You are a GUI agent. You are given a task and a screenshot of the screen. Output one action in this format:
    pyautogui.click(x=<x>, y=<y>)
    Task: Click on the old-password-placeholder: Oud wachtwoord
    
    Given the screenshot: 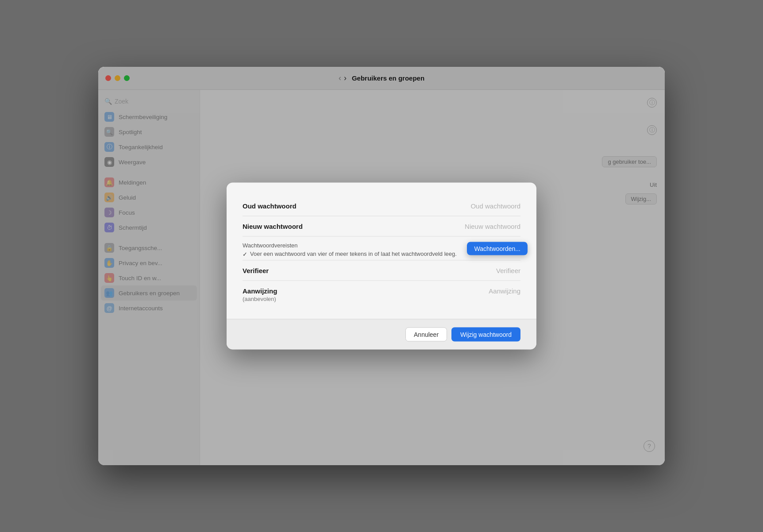 What is the action you would take?
    pyautogui.click(x=426, y=206)
    